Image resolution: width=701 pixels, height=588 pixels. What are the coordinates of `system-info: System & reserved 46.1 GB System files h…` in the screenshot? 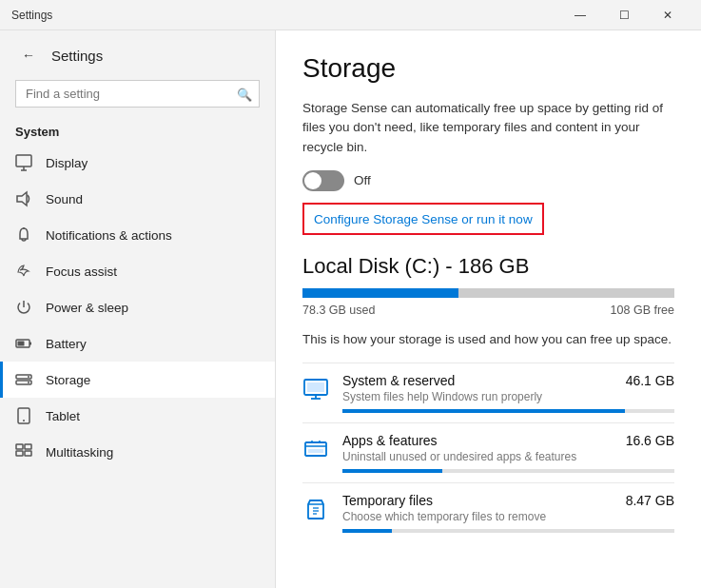 It's located at (508, 393).